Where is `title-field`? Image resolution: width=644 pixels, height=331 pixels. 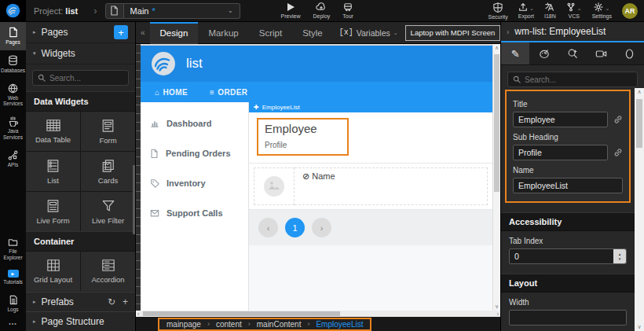
title-field is located at coordinates (561, 120).